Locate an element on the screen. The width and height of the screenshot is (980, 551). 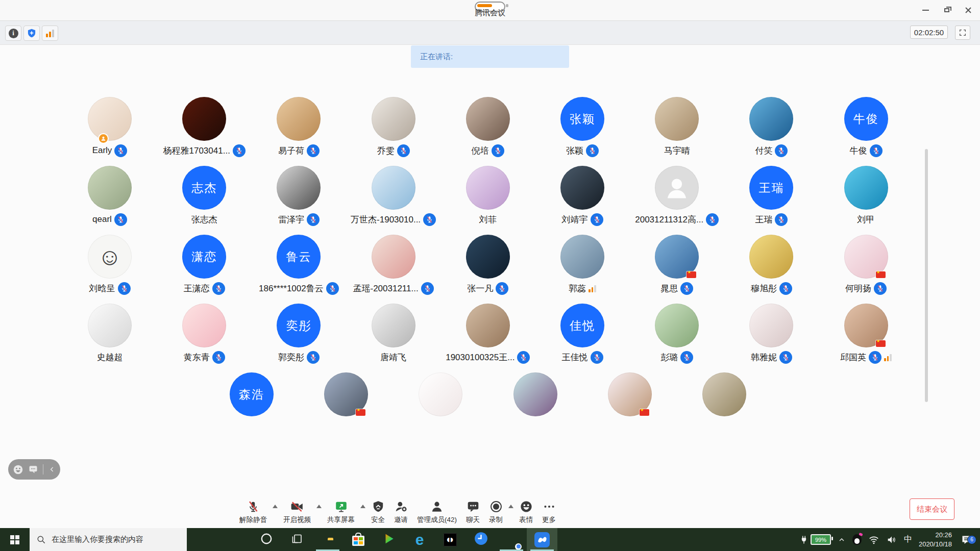
participant-tile: 乔雯 is located at coordinates (394, 127).